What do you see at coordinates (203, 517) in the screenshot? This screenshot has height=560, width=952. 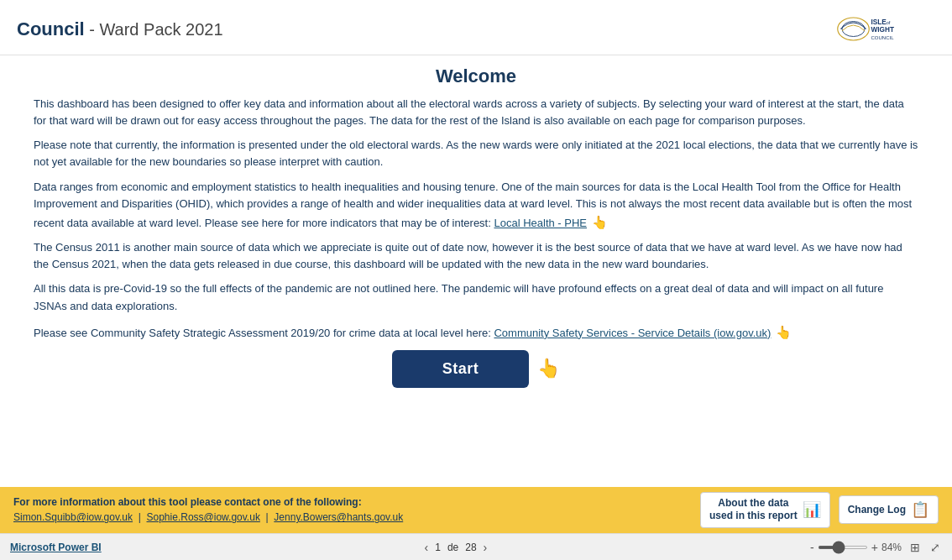 I see `email-2: Sophie.Ross@iow.gov.uk` at bounding box center [203, 517].